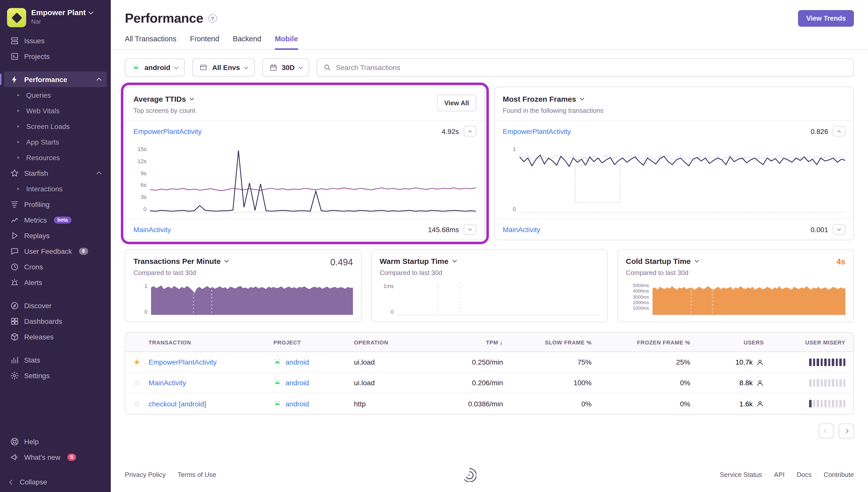  Describe the element at coordinates (305, 164) in the screenshot. I see `average-ttids-card: Average TTIDs Top screens by count View …` at that location.